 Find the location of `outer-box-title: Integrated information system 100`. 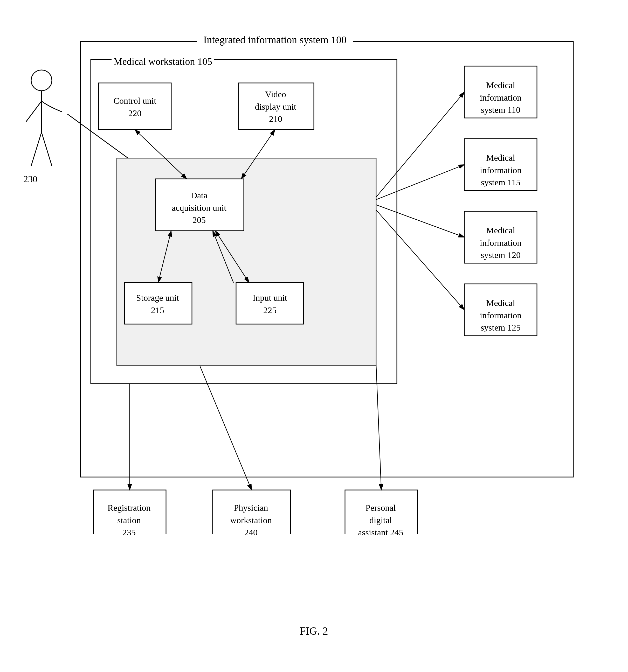

outer-box-title: Integrated information system 100 is located at coordinates (275, 40).